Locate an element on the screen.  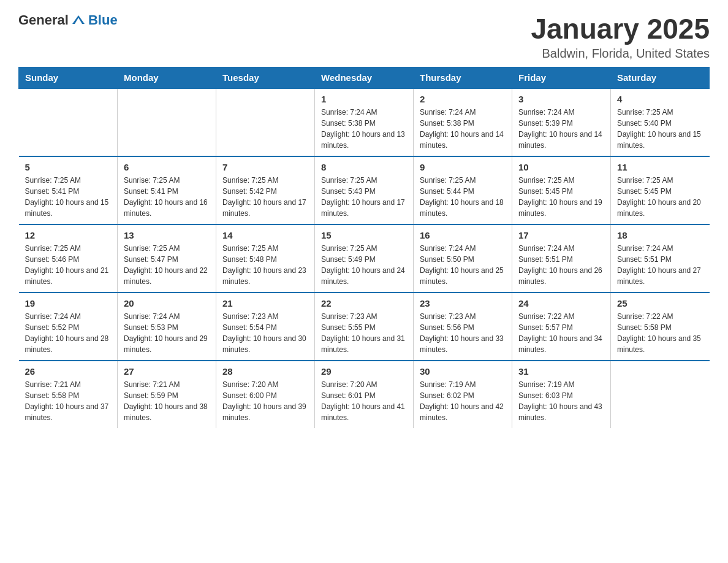
day-number: 13 is located at coordinates (167, 236).